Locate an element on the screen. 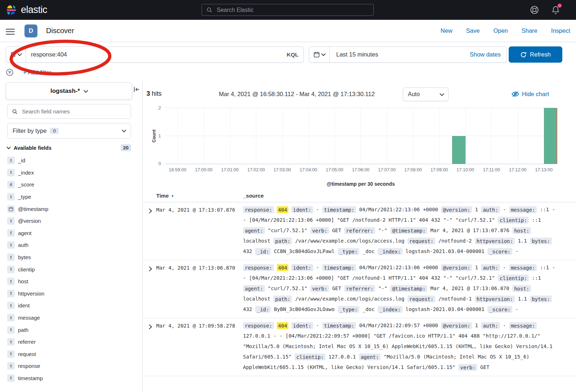  space-avatar: D is located at coordinates (31, 31).